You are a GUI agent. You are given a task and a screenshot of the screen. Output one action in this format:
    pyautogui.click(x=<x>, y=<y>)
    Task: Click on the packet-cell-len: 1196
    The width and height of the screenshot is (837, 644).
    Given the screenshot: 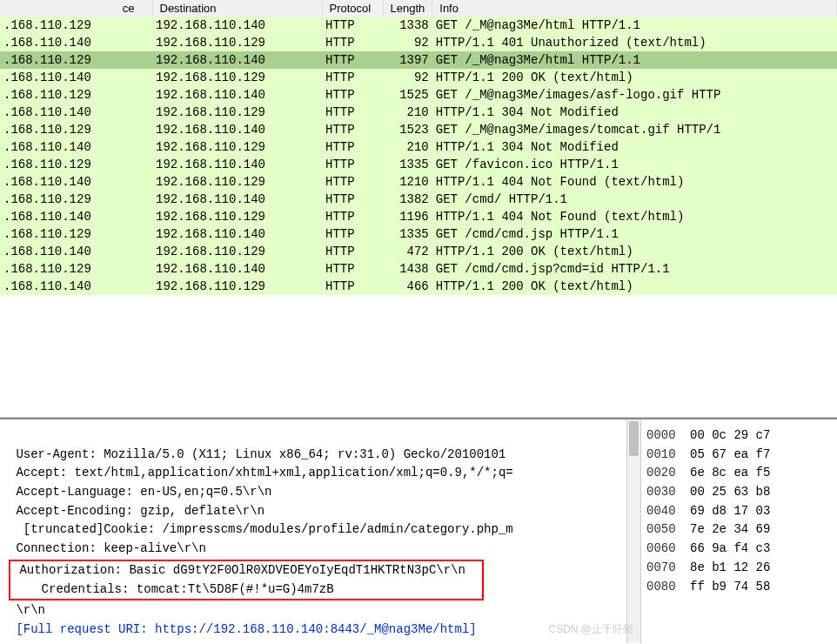 What is the action you would take?
    pyautogui.click(x=407, y=217)
    